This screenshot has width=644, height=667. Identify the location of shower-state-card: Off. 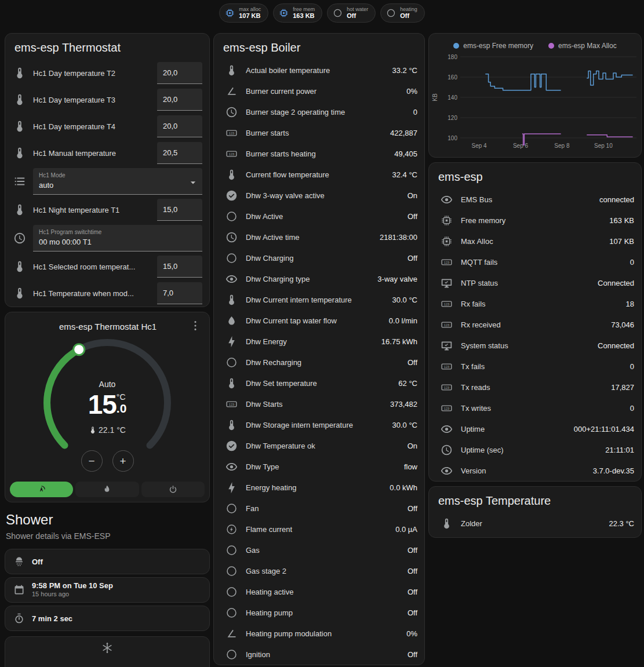
(107, 562).